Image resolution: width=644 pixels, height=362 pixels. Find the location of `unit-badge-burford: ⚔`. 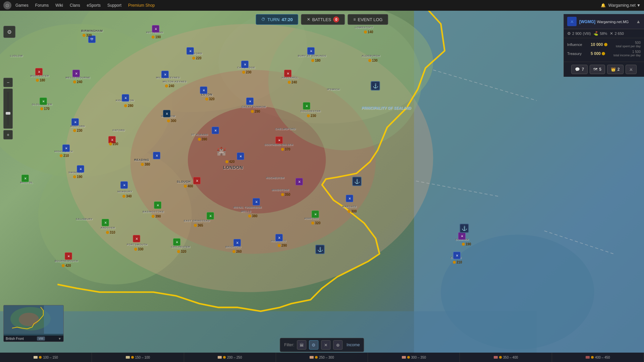

unit-badge-burford: ⚔ is located at coordinates (75, 122).